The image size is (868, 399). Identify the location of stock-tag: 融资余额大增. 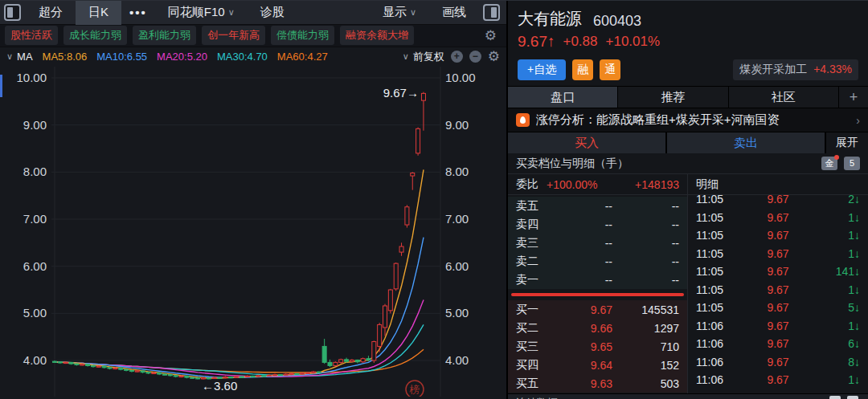
(377, 35).